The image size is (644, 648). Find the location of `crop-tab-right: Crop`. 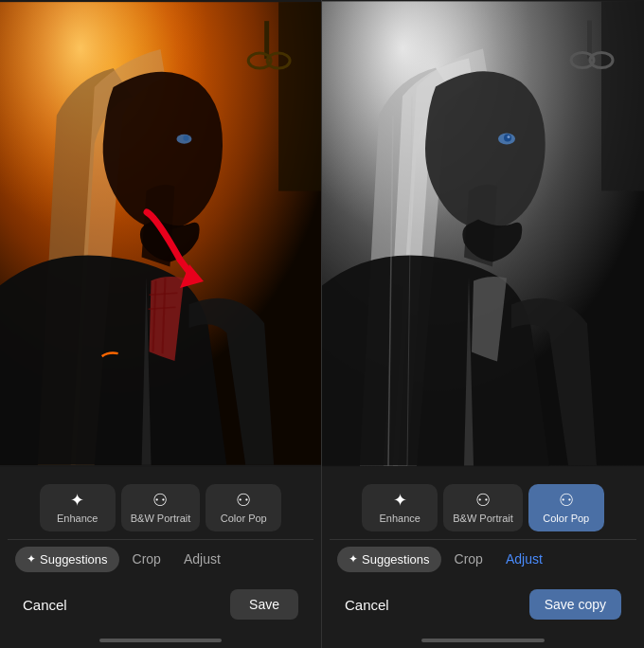

crop-tab-right: Crop is located at coordinates (469, 559).